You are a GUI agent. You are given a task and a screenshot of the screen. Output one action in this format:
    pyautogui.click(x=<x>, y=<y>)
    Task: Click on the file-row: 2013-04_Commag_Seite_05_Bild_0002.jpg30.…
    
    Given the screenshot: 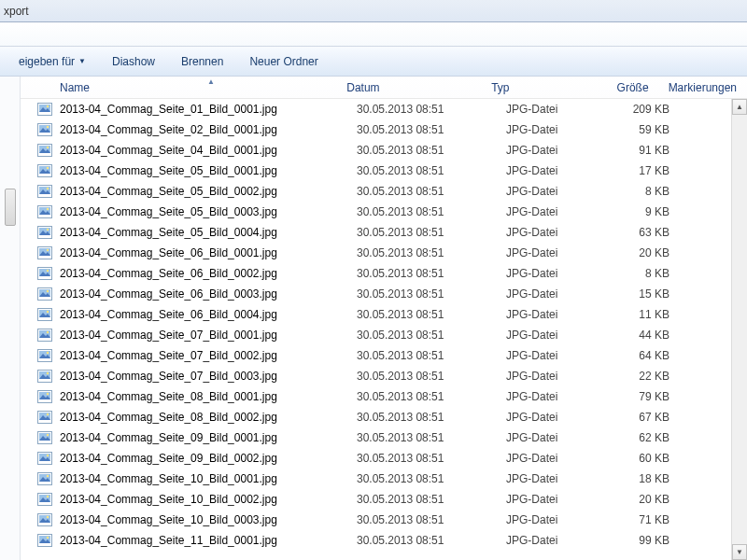 What is the action you would take?
    pyautogui.click(x=384, y=191)
    